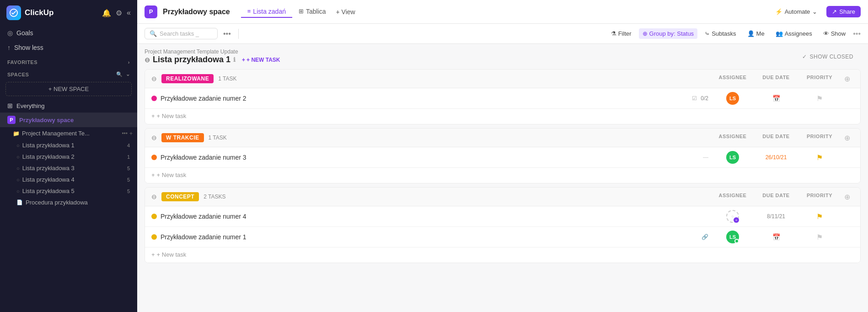 The width and height of the screenshot is (868, 312). Describe the element at coordinates (181, 34) in the screenshot. I see `search-tasks-box: 🔍 Search tasks _` at that location.